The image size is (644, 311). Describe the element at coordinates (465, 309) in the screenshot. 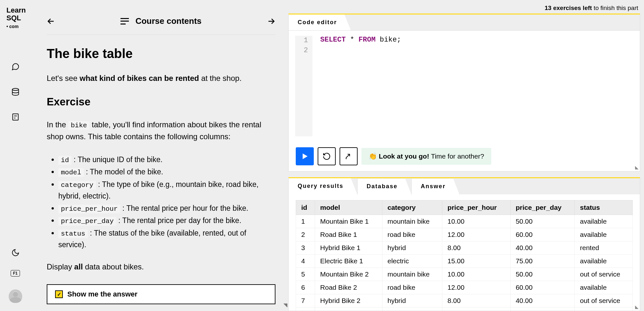

I see `table-row: 8Electric Bike 2electric15.0075.00availa…` at that location.